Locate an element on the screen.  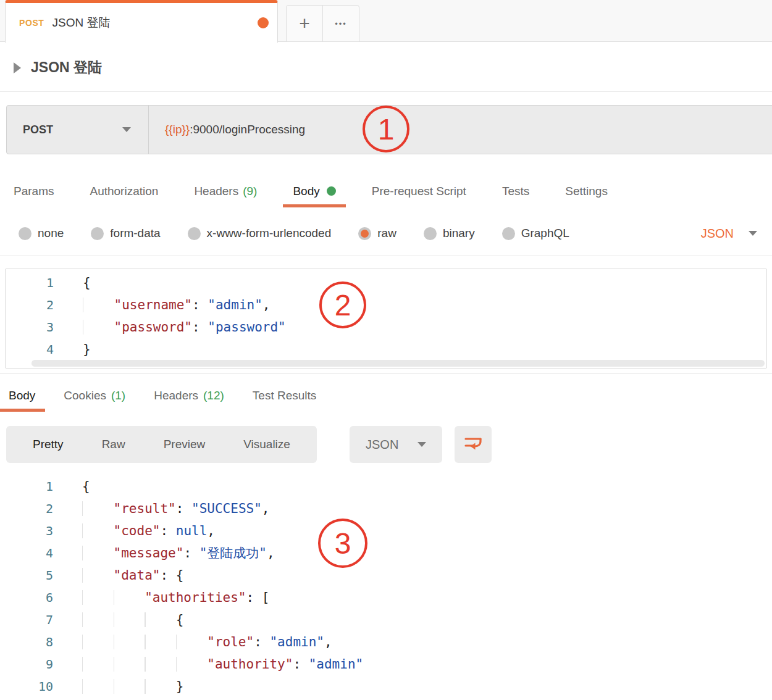
line-number: 9 is located at coordinates (29, 664).